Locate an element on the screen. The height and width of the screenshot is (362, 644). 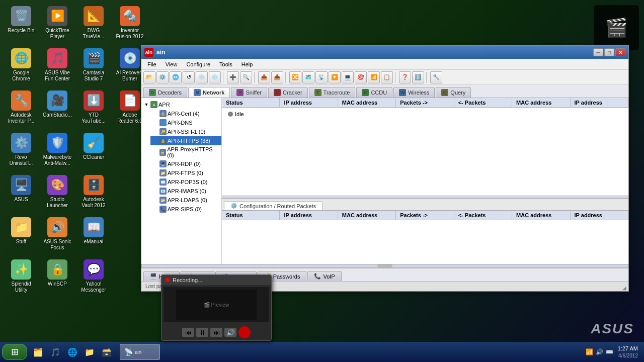
tree-expand-apr: ▼ is located at coordinates (146, 105).